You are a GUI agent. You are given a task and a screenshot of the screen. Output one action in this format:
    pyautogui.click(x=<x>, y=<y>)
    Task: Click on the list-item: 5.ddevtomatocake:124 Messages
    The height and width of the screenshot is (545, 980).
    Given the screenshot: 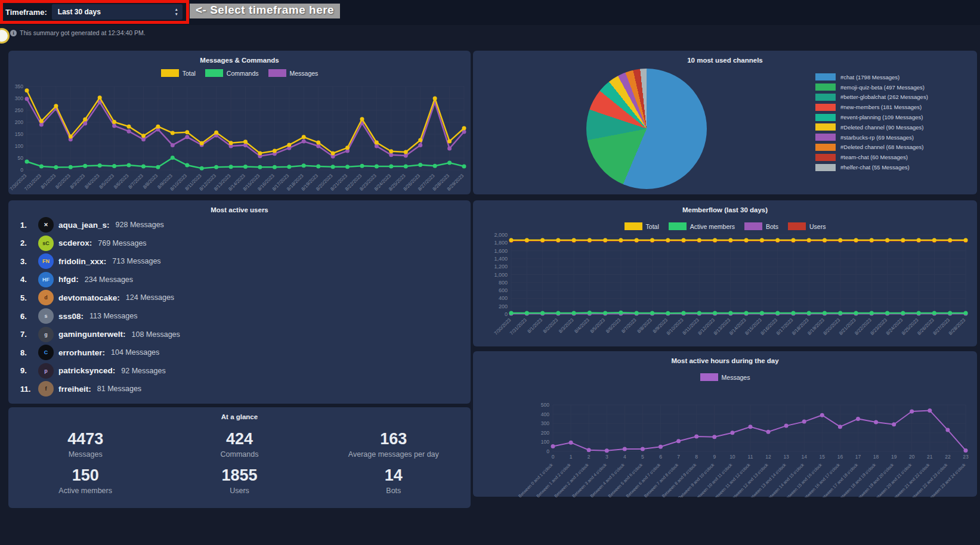 What is the action you would take?
    pyautogui.click(x=97, y=298)
    